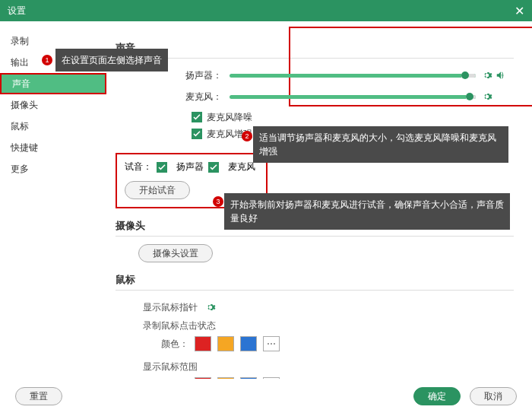 This screenshot has height=413, width=532. Describe the element at coordinates (520, 11) in the screenshot. I see `close-icon: ✕` at that location.